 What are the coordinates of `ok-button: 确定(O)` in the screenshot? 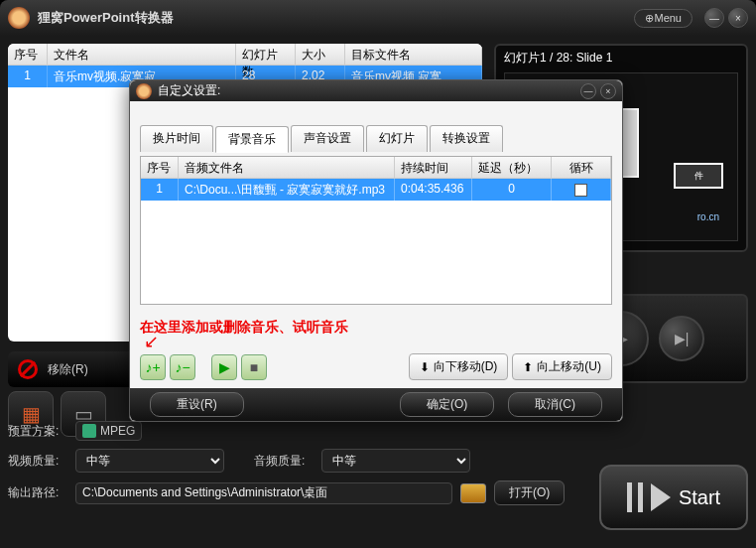 It's located at (446, 405).